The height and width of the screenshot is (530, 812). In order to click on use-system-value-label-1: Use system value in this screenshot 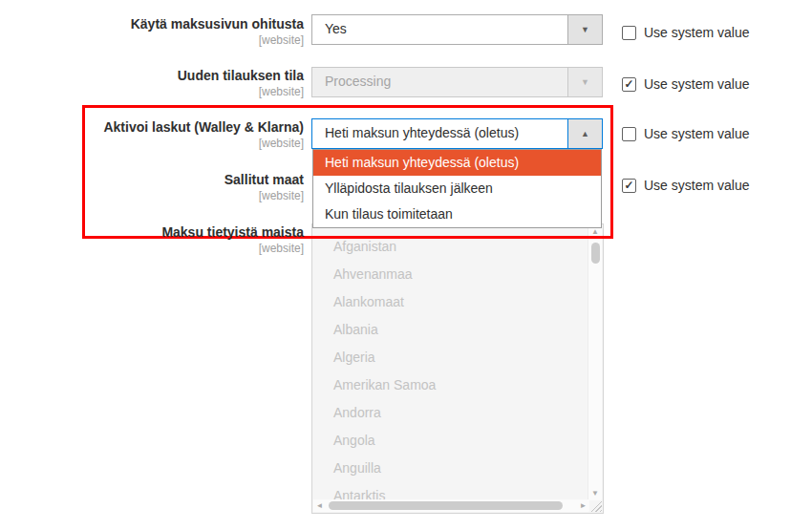, I will do `click(696, 32)`.